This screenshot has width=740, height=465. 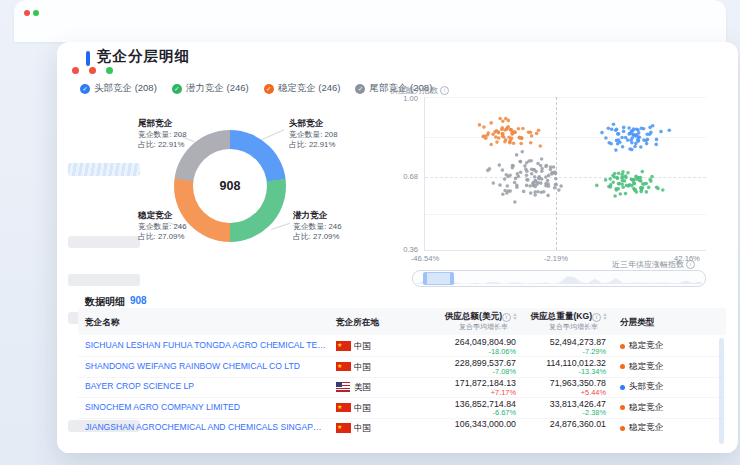 I want to click on company-link: SICHUAN LESHAN FUHUA TONGDA AGRO CHEMICA…, so click(x=206, y=345).